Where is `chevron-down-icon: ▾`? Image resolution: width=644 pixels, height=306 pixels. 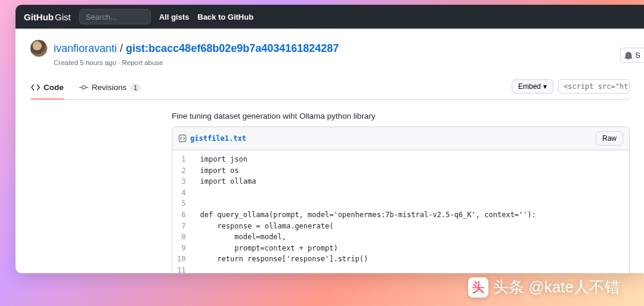 chevron-down-icon: ▾ is located at coordinates (545, 86).